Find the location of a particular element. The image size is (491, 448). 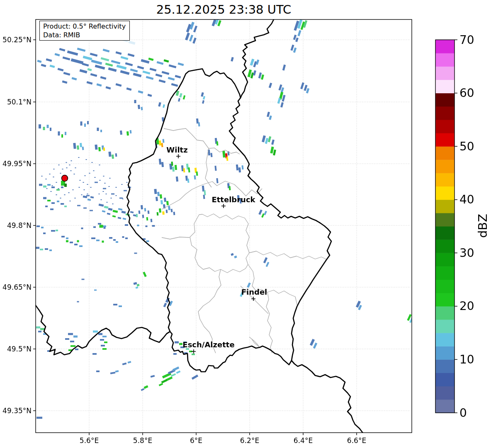

product-label: Product: 0.5° Reflectivity is located at coordinates (86, 27).